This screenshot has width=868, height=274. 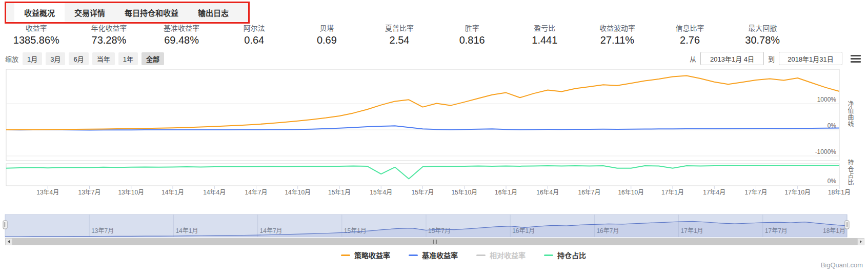 What do you see at coordinates (827, 100) in the screenshot?
I see `y-tick-label: 1000%` at bounding box center [827, 100].